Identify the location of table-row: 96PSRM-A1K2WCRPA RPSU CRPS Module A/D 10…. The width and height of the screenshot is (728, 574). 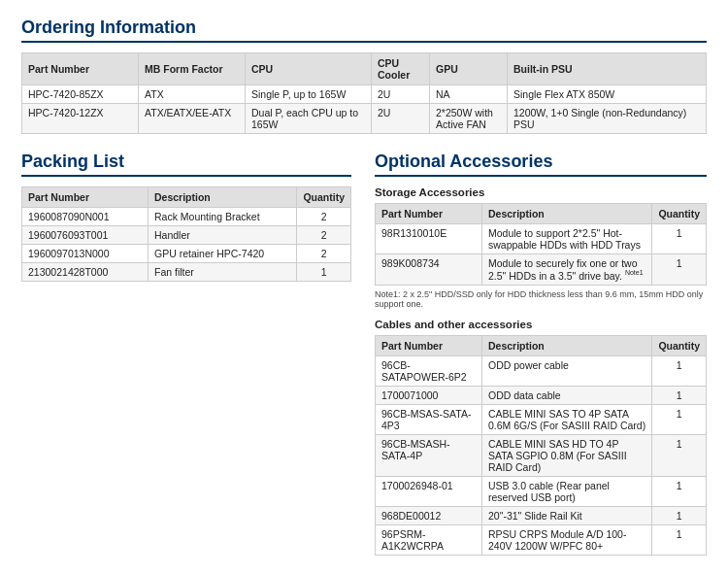
(542, 540).